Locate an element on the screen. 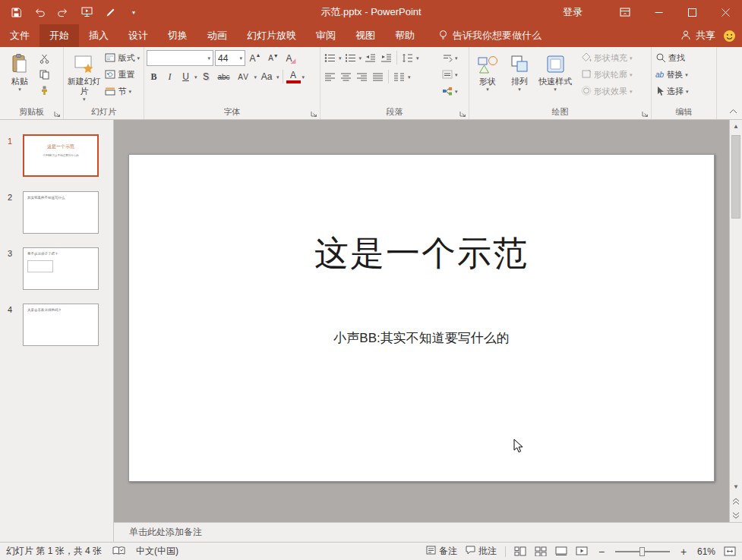  font-dialog-launcher-icon is located at coordinates (314, 113).